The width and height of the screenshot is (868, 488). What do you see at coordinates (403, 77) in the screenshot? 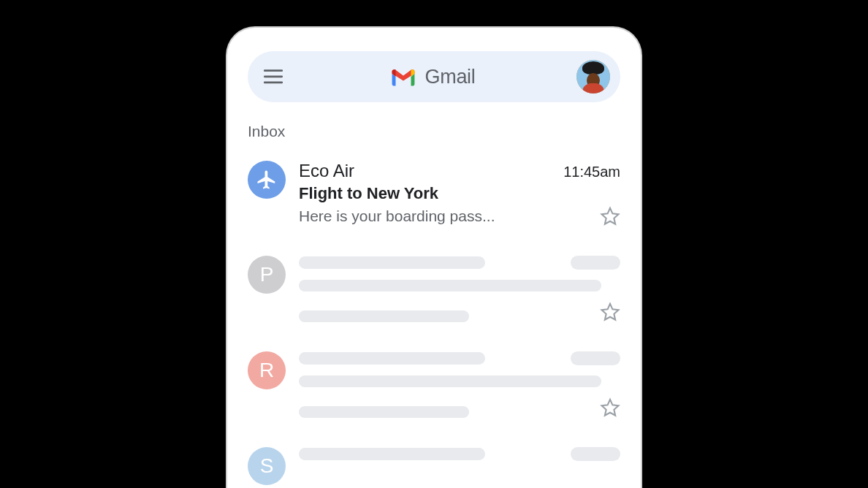
I see `gmail-logo-icon` at bounding box center [403, 77].